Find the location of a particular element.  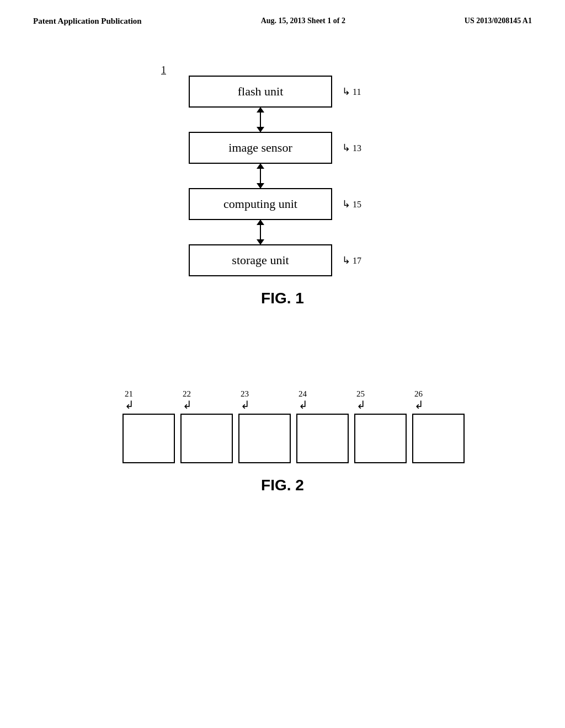

computing-unit-ref-symbol: ↳ is located at coordinates (347, 204).